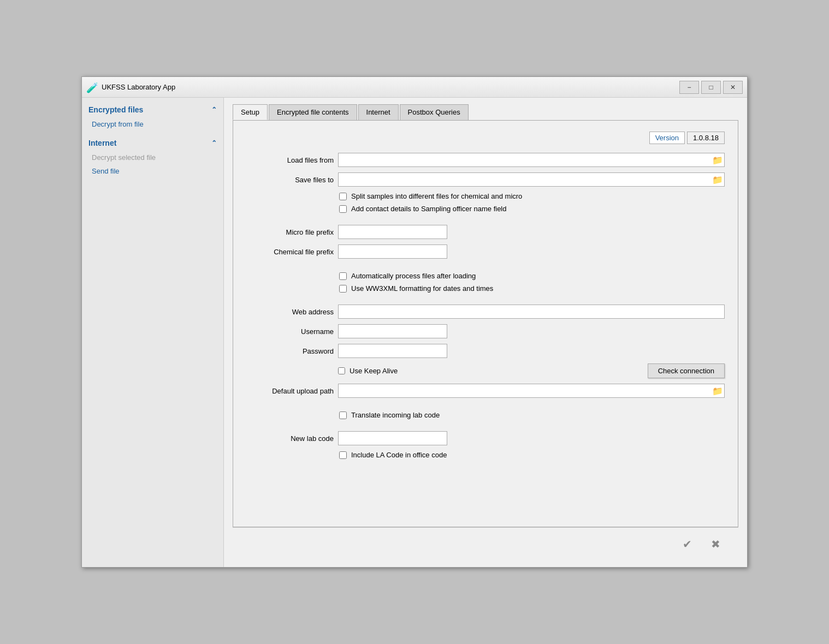  Describe the element at coordinates (718, 180) in the screenshot. I see `save-files-folder-button: 📁` at that location.